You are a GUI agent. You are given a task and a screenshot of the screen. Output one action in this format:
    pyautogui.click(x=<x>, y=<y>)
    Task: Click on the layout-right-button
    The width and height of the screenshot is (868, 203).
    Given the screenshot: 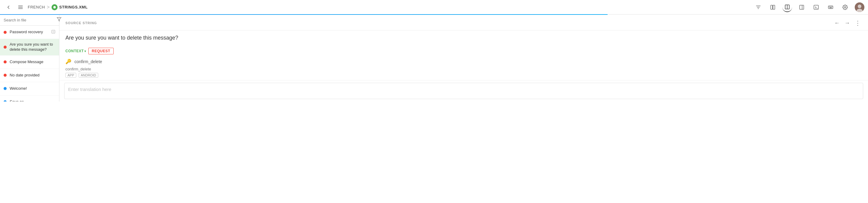 What is the action you would take?
    pyautogui.click(x=802, y=7)
    